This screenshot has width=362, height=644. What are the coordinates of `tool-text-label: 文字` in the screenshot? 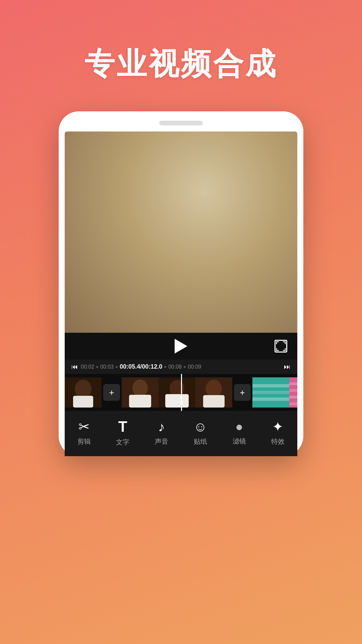 It's located at (123, 442).